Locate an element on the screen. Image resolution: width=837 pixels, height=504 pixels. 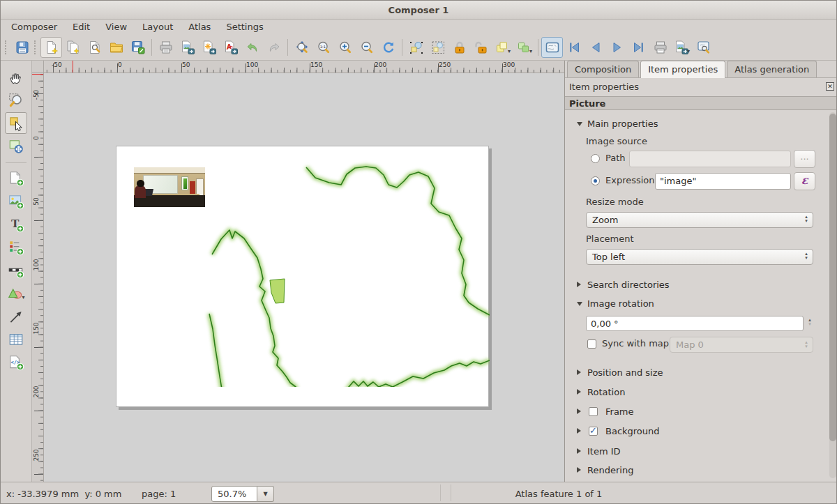
refresh-button is located at coordinates (388, 47).